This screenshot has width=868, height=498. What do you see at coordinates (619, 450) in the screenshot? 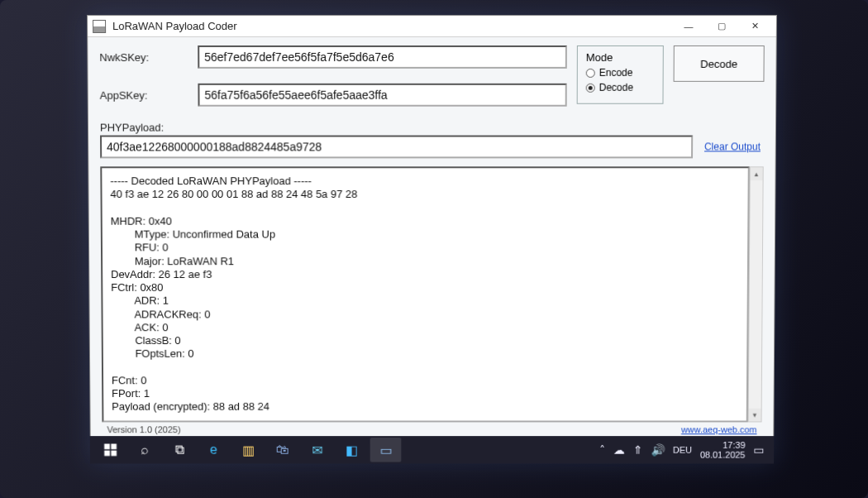
I see `onedrive-icon: ☁` at bounding box center [619, 450].